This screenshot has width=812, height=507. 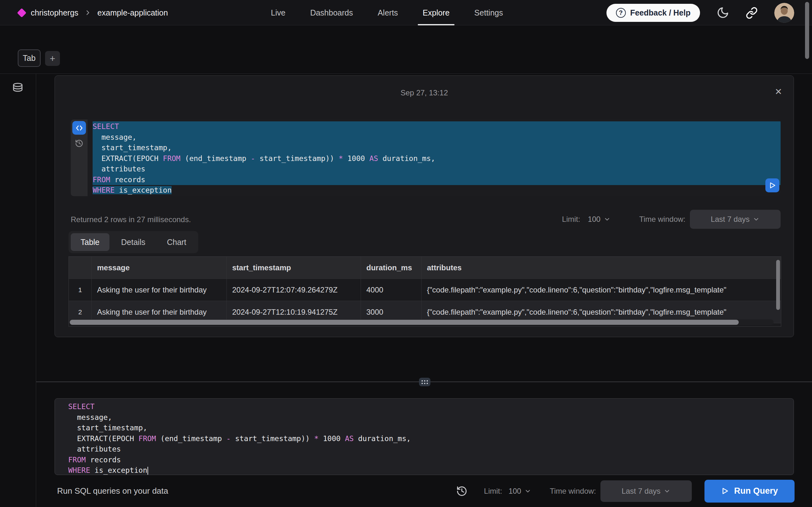 What do you see at coordinates (489, 13) in the screenshot?
I see `nav-item-settings: Settings` at bounding box center [489, 13].